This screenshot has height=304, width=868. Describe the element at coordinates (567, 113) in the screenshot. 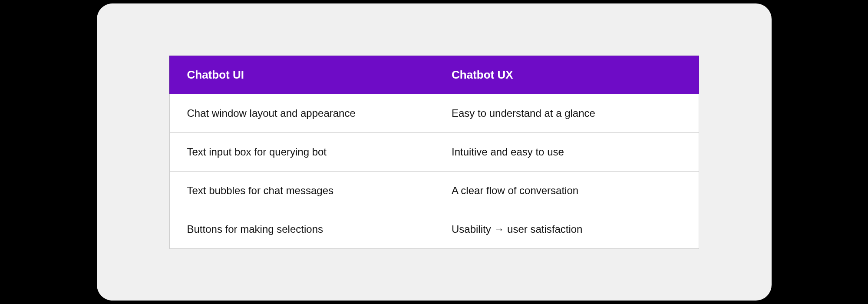

I see `cell-ux: Easy to understand at a glance` at that location.